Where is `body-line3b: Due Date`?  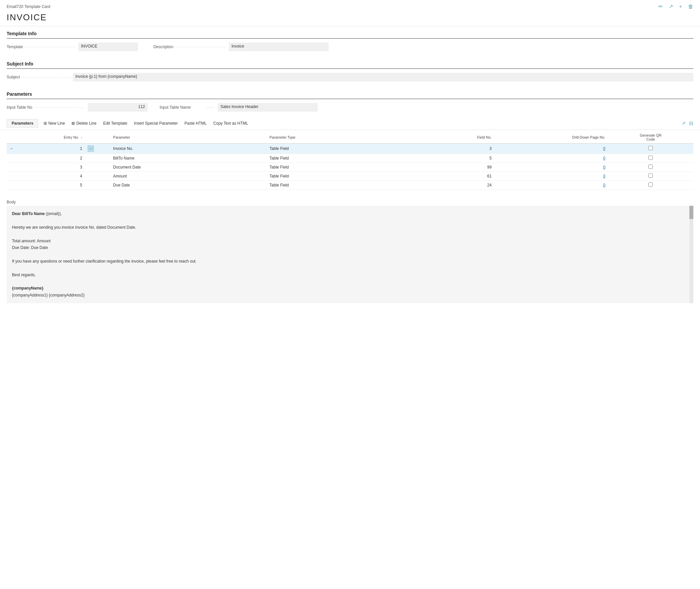 body-line3b: Due Date is located at coordinates (349, 248).